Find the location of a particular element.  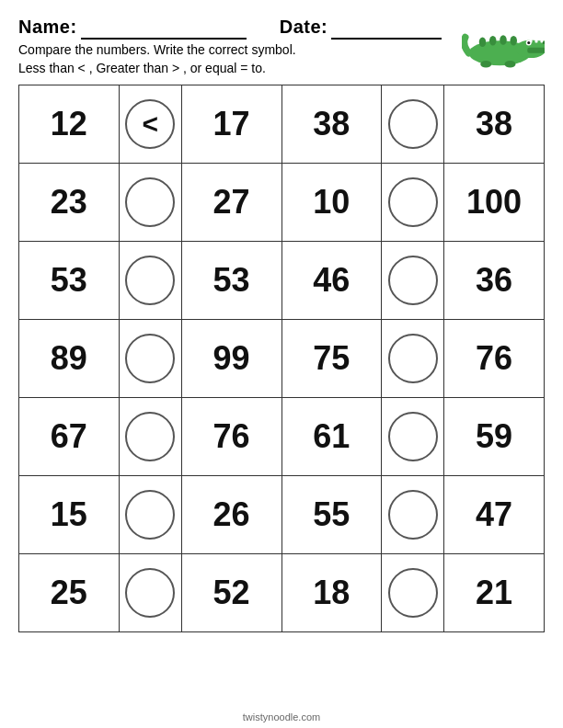

number: 26 is located at coordinates (232, 515).